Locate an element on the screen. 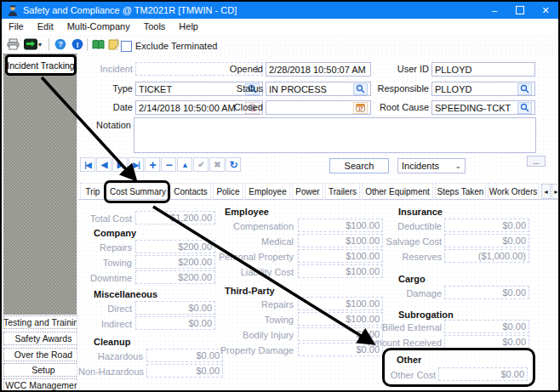 This screenshot has width=560, height=392. annotation-box-cost-summary-tab is located at coordinates (137, 192).